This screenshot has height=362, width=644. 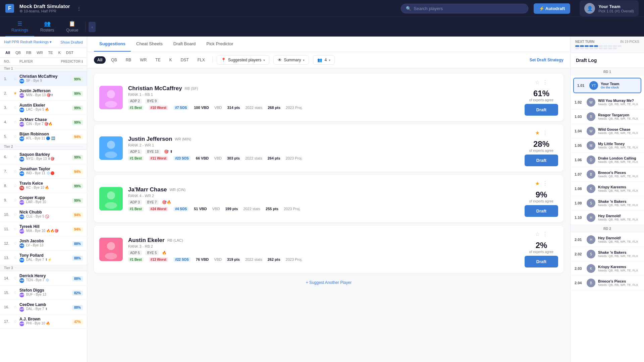 I want to click on view-filter-dropdown: 👁 Summary ▾, so click(x=291, y=60).